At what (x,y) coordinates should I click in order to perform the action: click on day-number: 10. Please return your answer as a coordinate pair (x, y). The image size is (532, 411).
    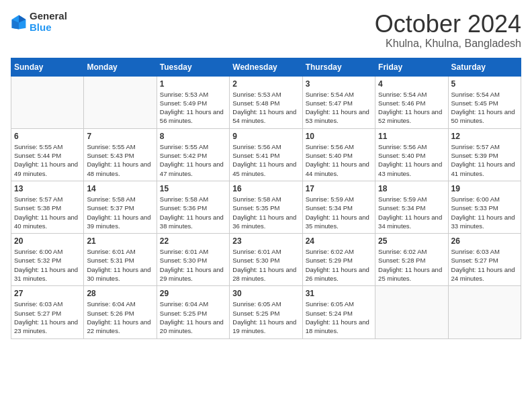
    Looking at the image, I should click on (339, 136).